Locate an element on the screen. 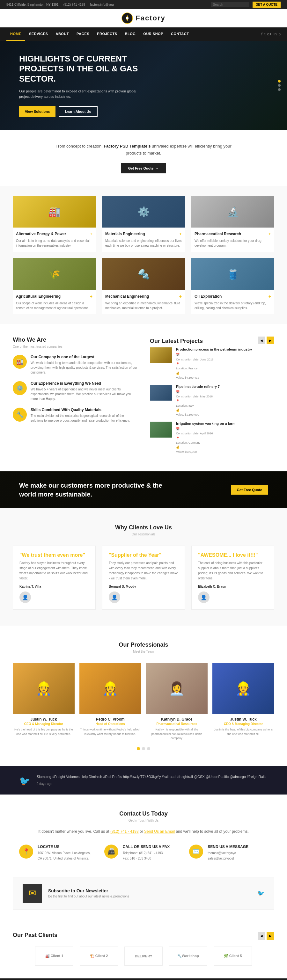  service-desc-2: Materials science and engineering influe… is located at coordinates (144, 243).